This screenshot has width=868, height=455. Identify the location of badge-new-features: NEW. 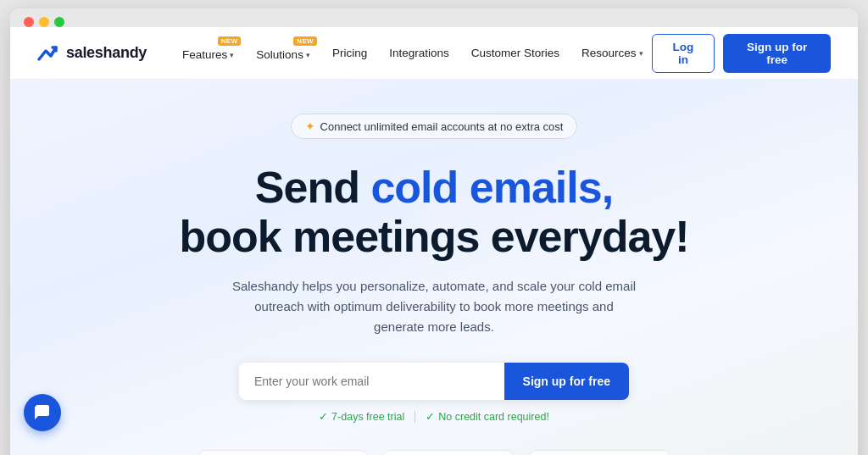
(230, 41).